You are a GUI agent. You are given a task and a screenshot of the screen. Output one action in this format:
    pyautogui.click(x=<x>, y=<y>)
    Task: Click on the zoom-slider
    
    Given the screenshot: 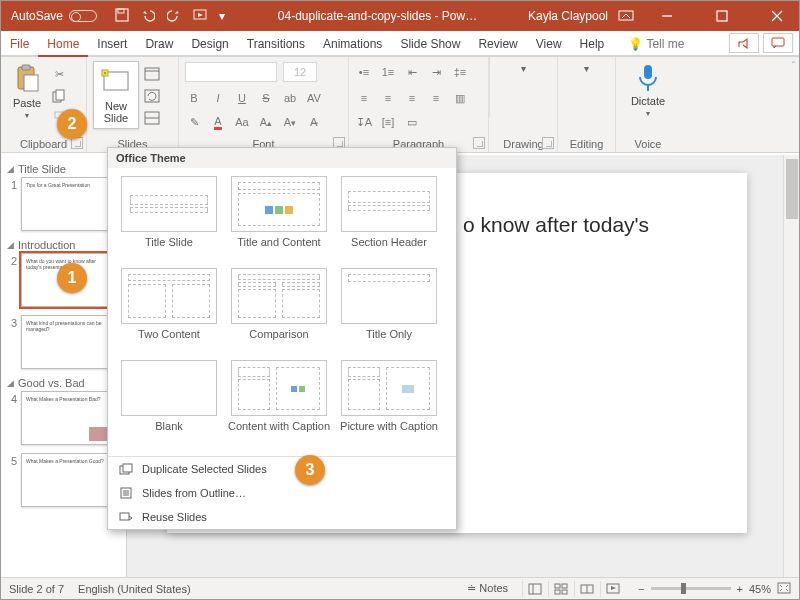 What is the action you would take?
    pyautogui.click(x=691, y=588)
    